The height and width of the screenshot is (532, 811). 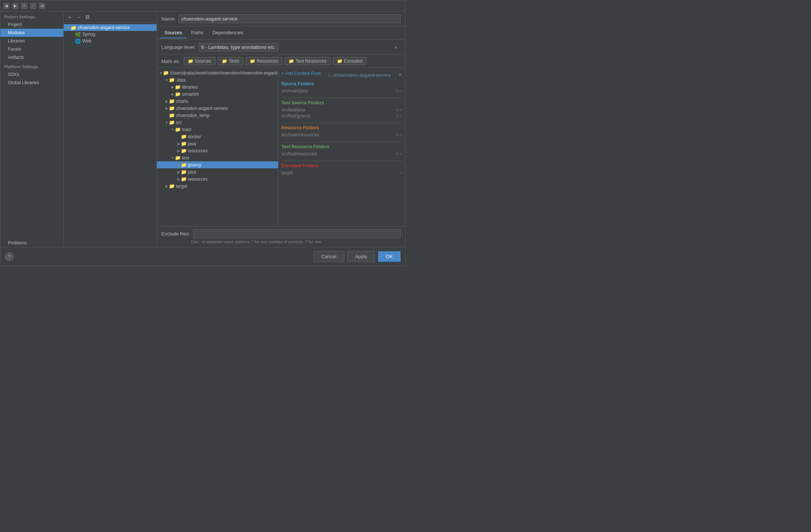 I want to click on language-select-wrap: 8 - Lambdas, type annotations etc., so click(x=300, y=47).